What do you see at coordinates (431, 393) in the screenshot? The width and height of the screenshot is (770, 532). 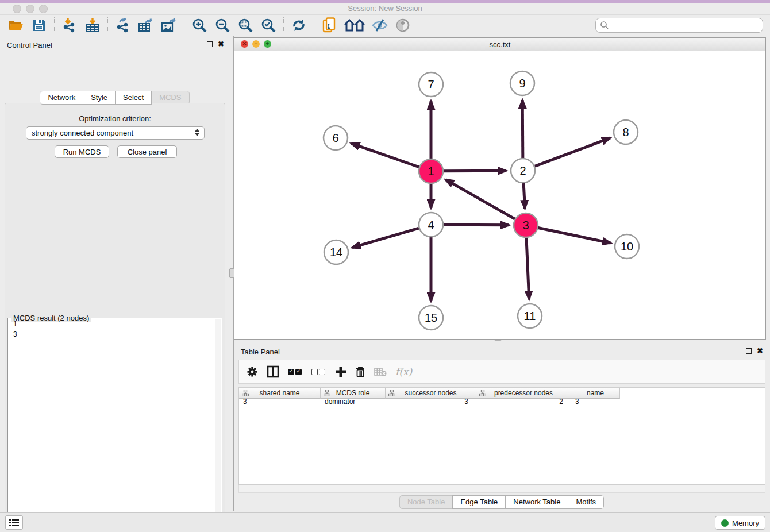 I see `column-header-successor-nodes: successor nodes` at bounding box center [431, 393].